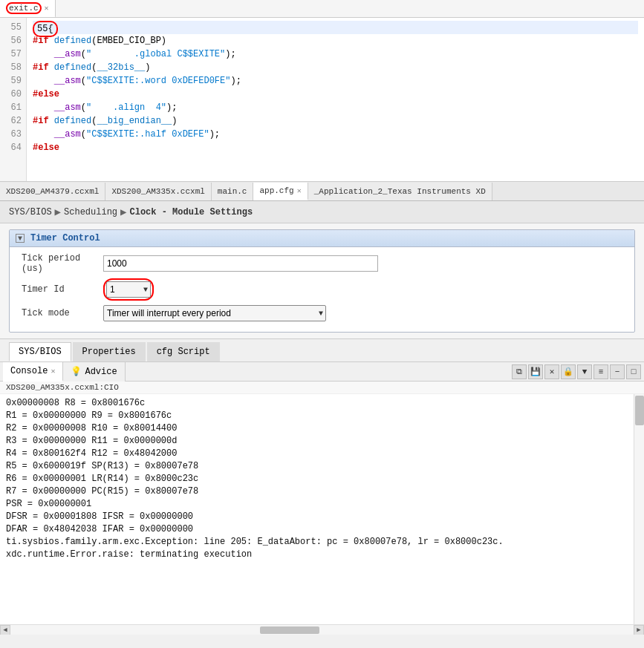 This screenshot has height=648, width=644. What do you see at coordinates (24, 8) in the screenshot?
I see `exit-c-label: exit.c` at bounding box center [24, 8].